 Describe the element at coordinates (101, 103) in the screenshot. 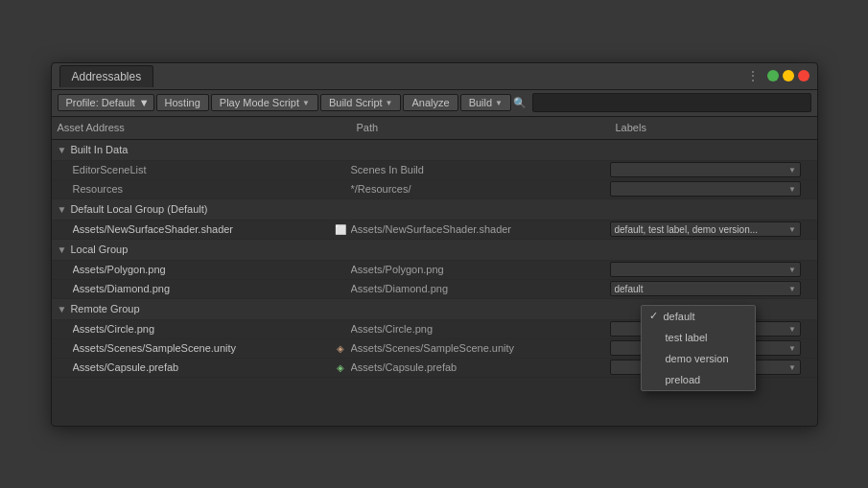

I see `profile-label: Profile: Default` at that location.